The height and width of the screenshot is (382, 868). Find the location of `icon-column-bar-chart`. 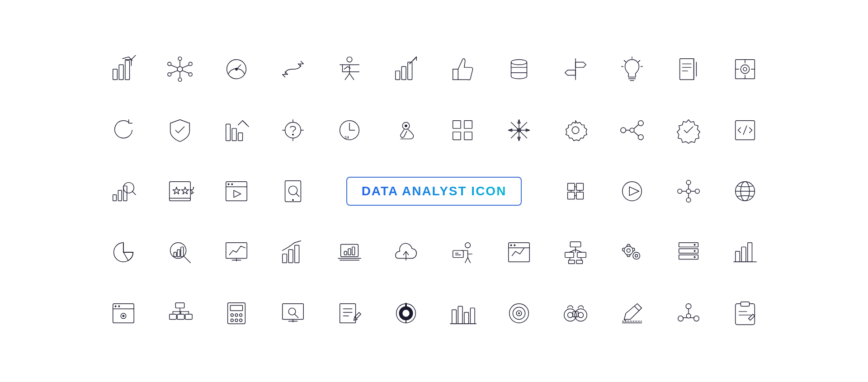

icon-column-bar-chart is located at coordinates (462, 313).